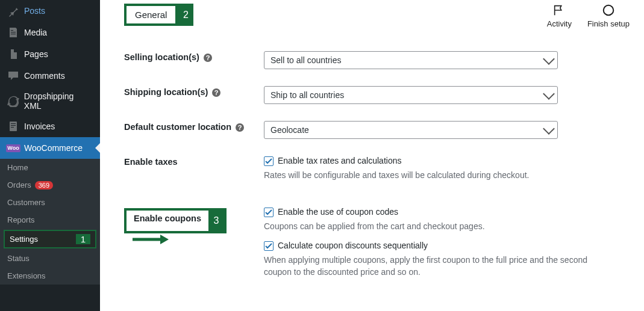 The width and height of the screenshot is (644, 311). What do you see at coordinates (186, 14) in the screenshot?
I see `annotation-2: 2` at bounding box center [186, 14].